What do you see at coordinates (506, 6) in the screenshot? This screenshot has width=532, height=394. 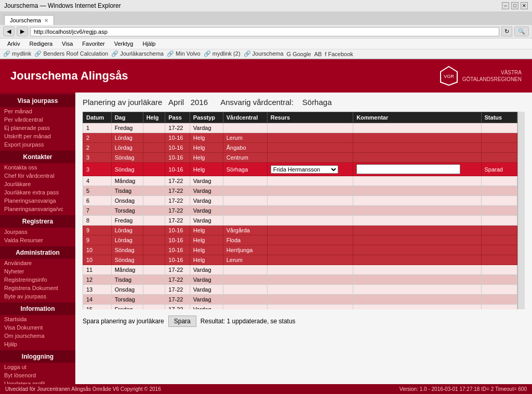 I see `minimize-button: –` at bounding box center [506, 6].